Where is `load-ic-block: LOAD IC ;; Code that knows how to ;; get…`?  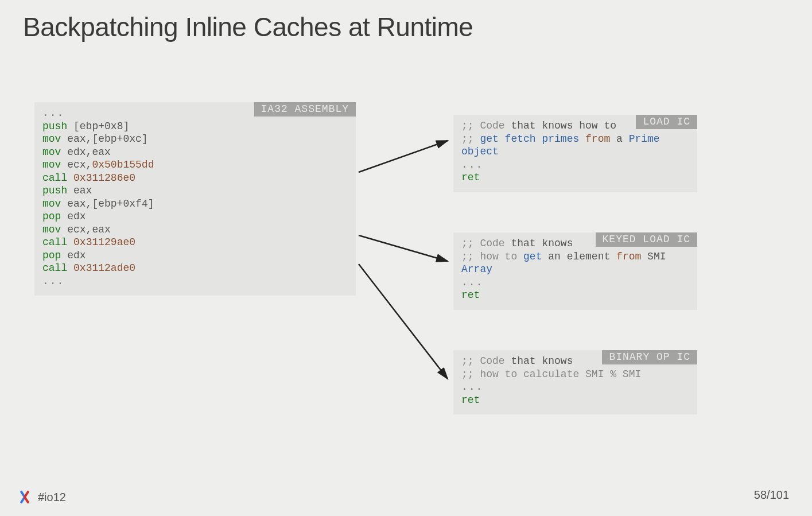 load-ic-block: LOAD IC ;; Code that knows how to ;; get… is located at coordinates (575, 154).